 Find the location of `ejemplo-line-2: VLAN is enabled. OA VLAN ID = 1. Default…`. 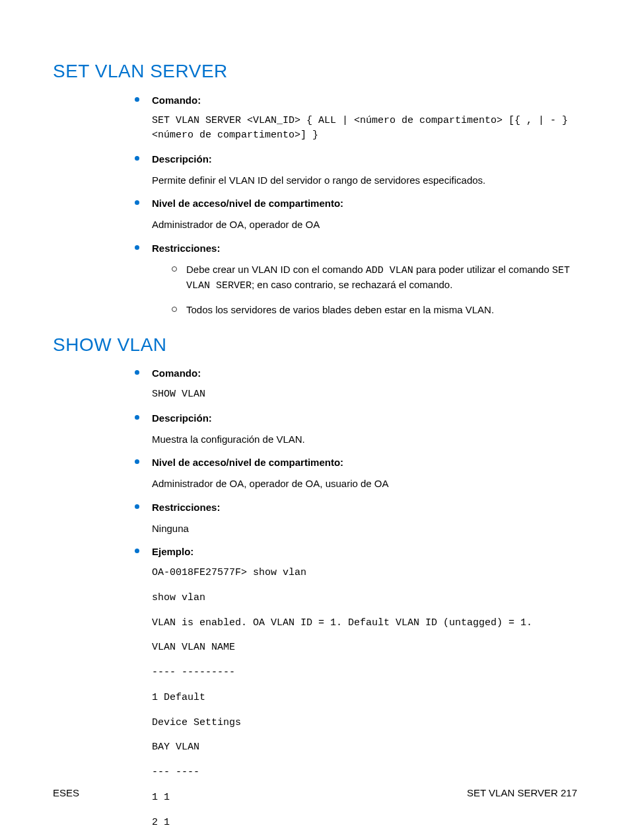

ejemplo-line-2: VLAN is enabled. OA VLAN ID = 1. Default… is located at coordinates (365, 623).